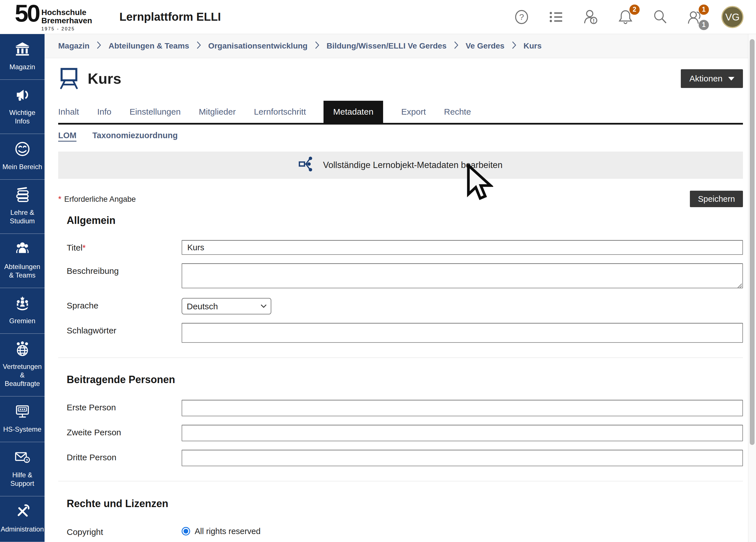  Describe the element at coordinates (400, 46) in the screenshot. I see `breadcrumb: Magazin Abteilungen & Teams Organisation…` at that location.